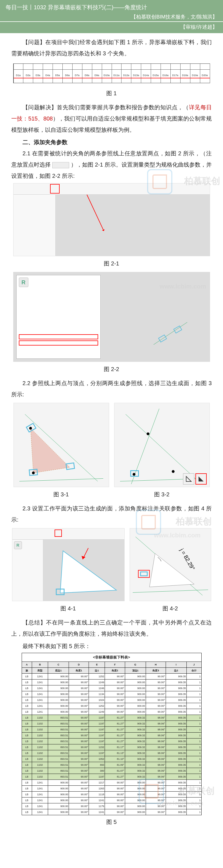  What do you see at coordinates (111, 48) in the screenshot?
I see `text: 【问题】在项目中我们经常会遇到如下图 1 所示，异形幕墙嵌板下料，我们需要精确统…` at bounding box center [111, 48].